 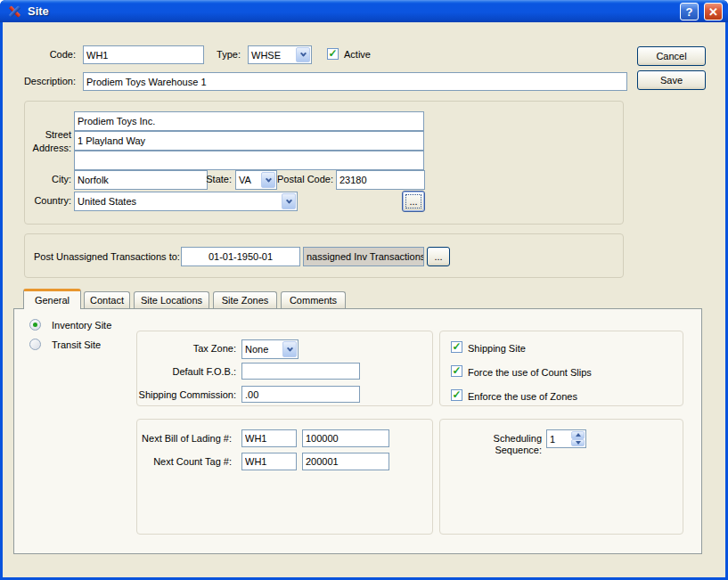 What do you see at coordinates (46, 180) in the screenshot?
I see `city-label: City:` at bounding box center [46, 180].